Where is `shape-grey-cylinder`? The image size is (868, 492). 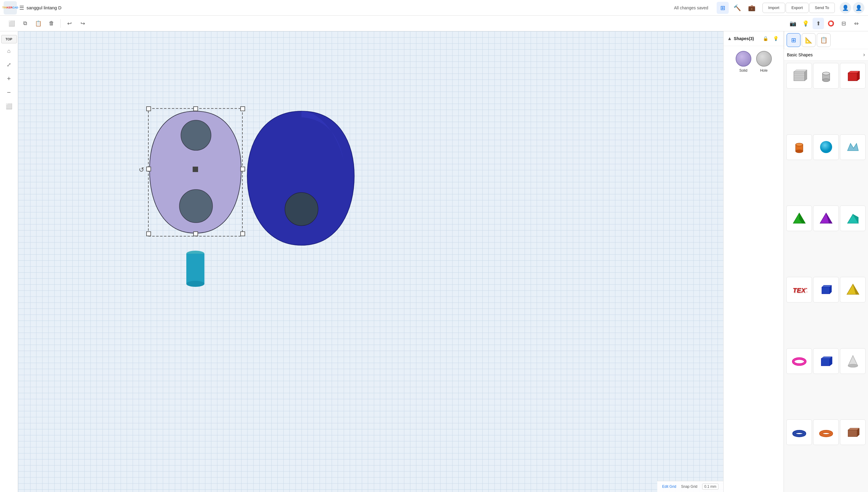
shape-grey-cylinder is located at coordinates (826, 76).